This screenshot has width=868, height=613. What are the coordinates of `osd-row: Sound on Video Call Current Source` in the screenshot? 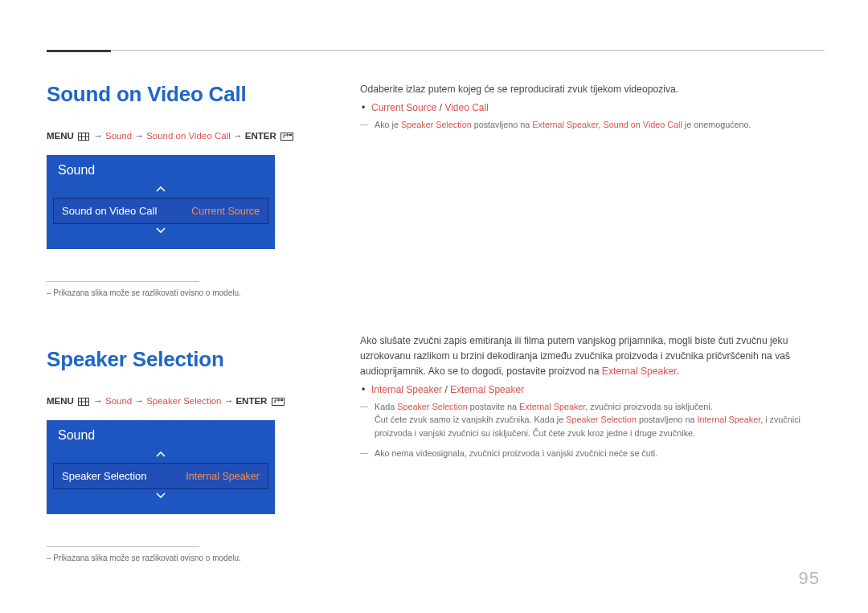 It's located at (161, 210).